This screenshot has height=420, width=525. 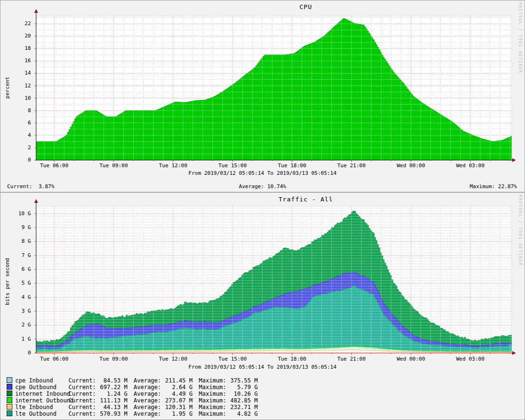 I want to click on legend-maximum-value: 482.85 M, so click(x=242, y=401).